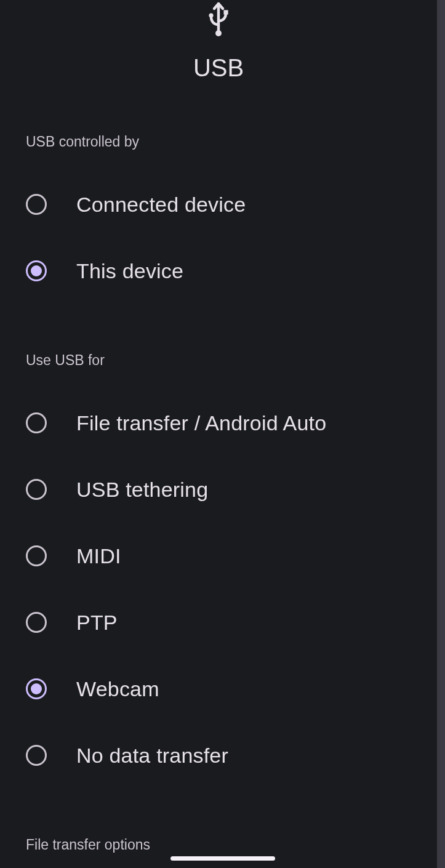 This screenshot has width=445, height=868. What do you see at coordinates (161, 204) in the screenshot?
I see `radio-label: Connected device` at bounding box center [161, 204].